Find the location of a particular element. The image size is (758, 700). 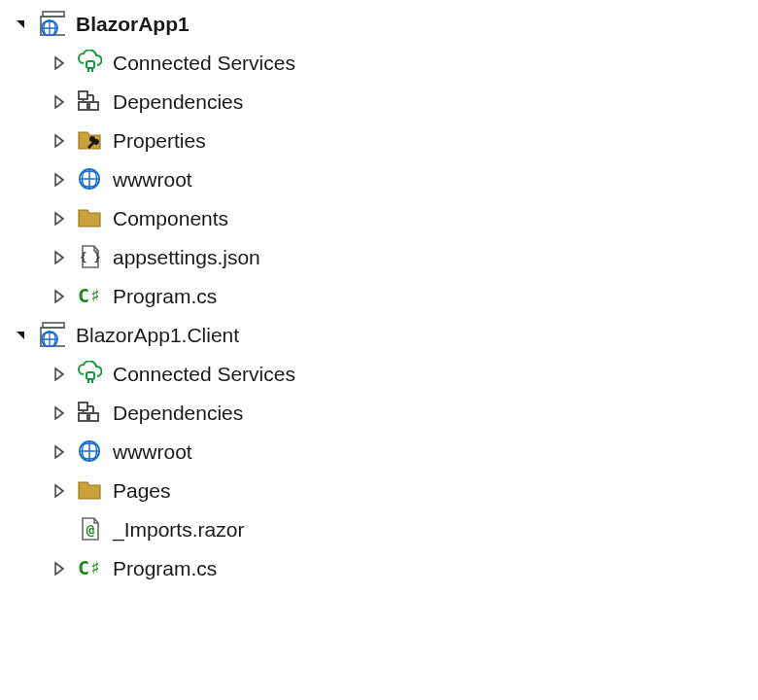

treeitem-pages-2: Pages is located at coordinates (379, 490).